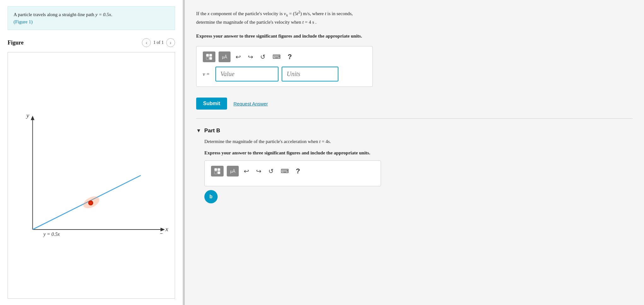 This screenshot has height=305, width=644. Describe the element at coordinates (325, 153) in the screenshot. I see `part-b-emphasis: Express your answer to three significant…` at that location.